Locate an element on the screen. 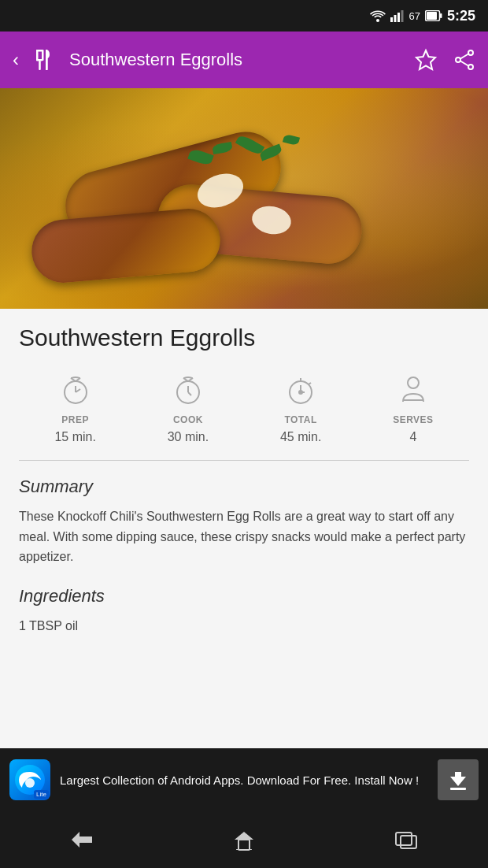 The width and height of the screenshot is (488, 868). ingredients-title: Ingredients is located at coordinates (244, 596).